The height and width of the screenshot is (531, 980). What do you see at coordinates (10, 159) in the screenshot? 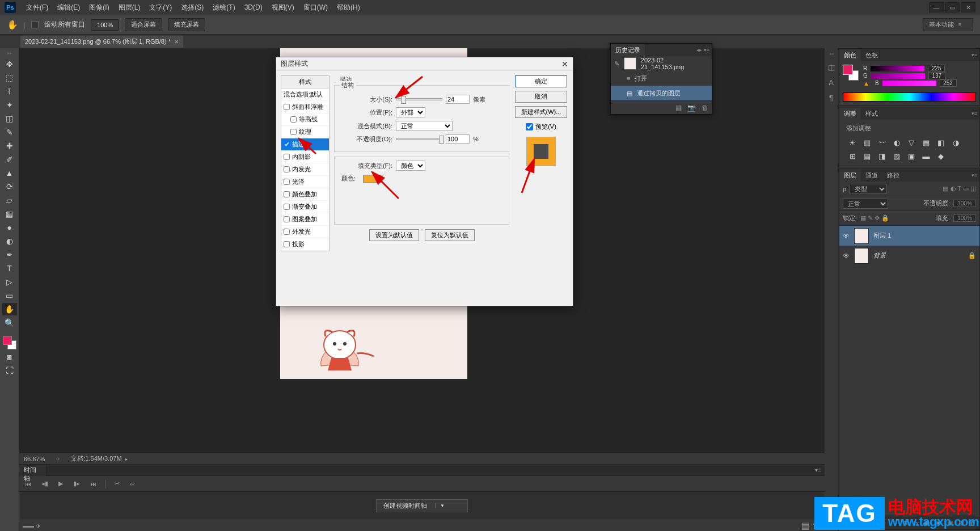
I see `brush-tool: ✐` at bounding box center [10, 159].